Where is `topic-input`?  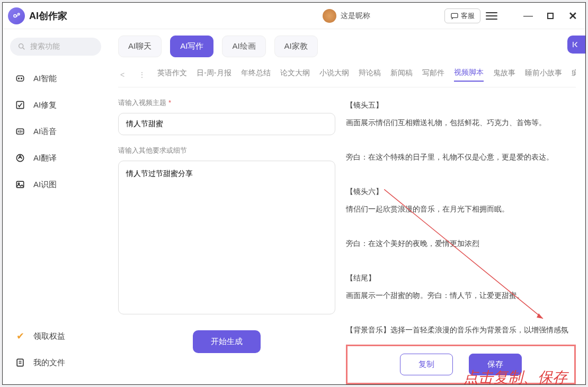 topic-input is located at coordinates (227, 124).